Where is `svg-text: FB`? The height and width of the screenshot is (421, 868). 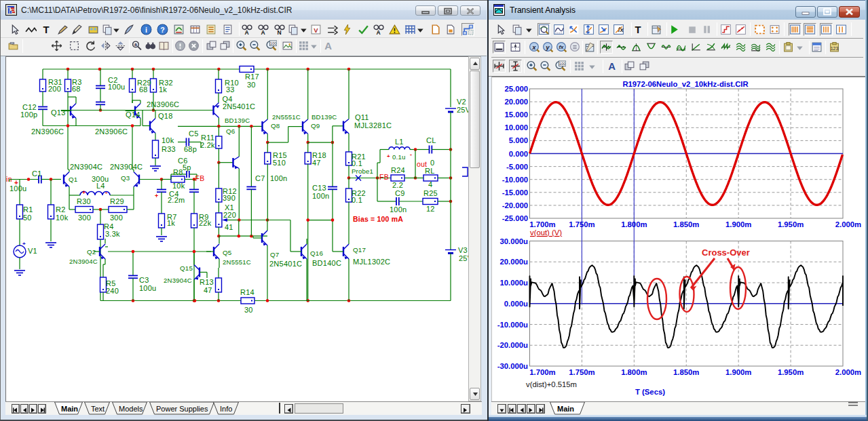
svg-text: FB is located at coordinates (200, 178).